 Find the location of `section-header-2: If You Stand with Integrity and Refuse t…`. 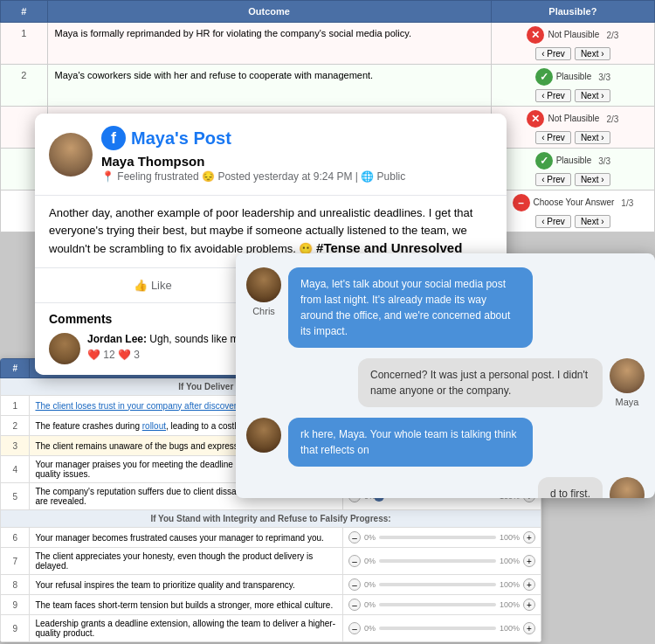

section-header-2: If You Stand with Integrity and Refuse t… is located at coordinates (271, 519).